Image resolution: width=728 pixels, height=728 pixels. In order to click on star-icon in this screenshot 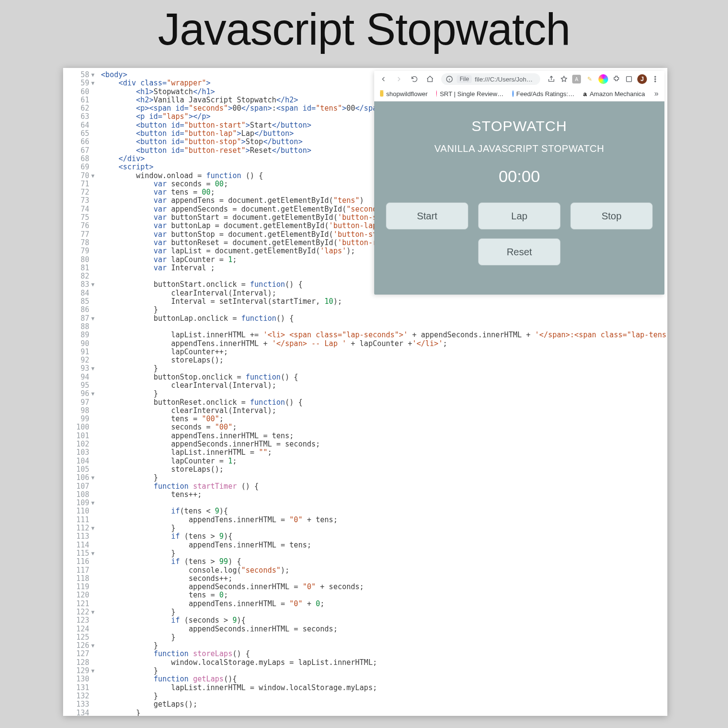, I will do `click(564, 79)`.